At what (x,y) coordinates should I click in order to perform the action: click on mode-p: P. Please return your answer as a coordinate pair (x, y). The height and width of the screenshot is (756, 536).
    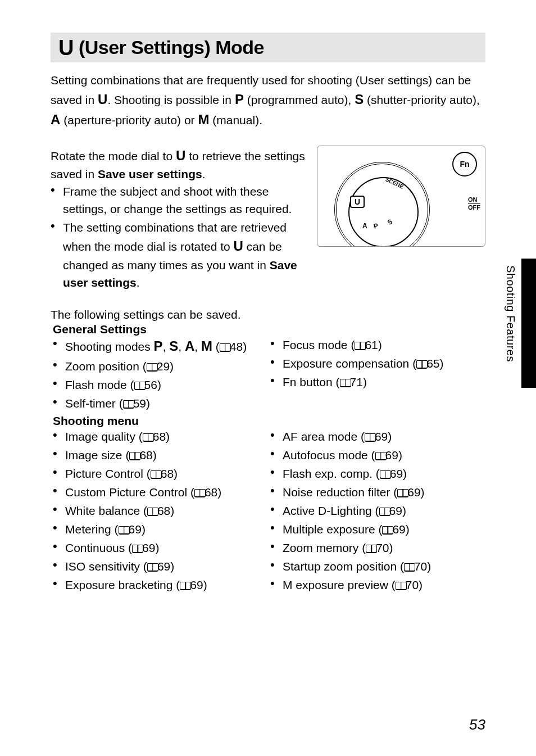
    Looking at the image, I should click on (239, 99).